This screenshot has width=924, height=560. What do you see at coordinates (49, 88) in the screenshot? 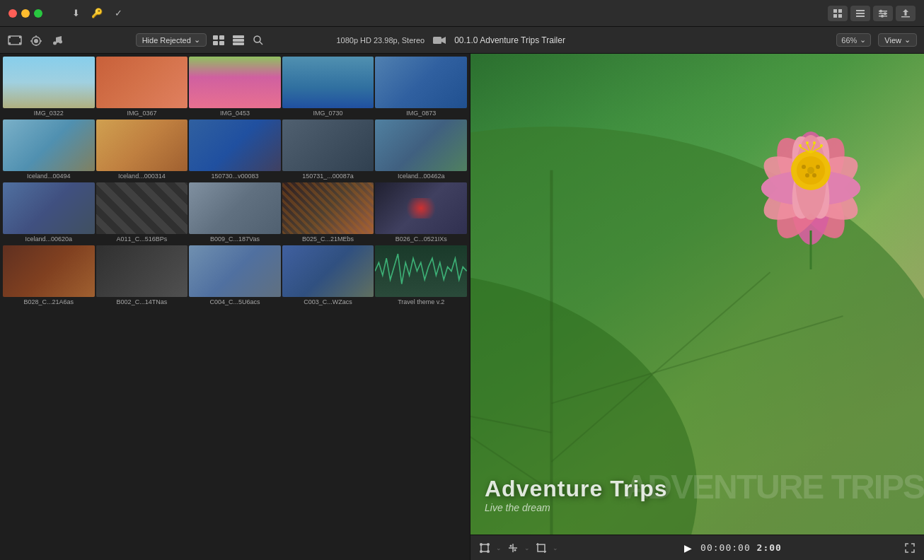
I see `media-item-img0322: IMG_0322` at bounding box center [49, 88].